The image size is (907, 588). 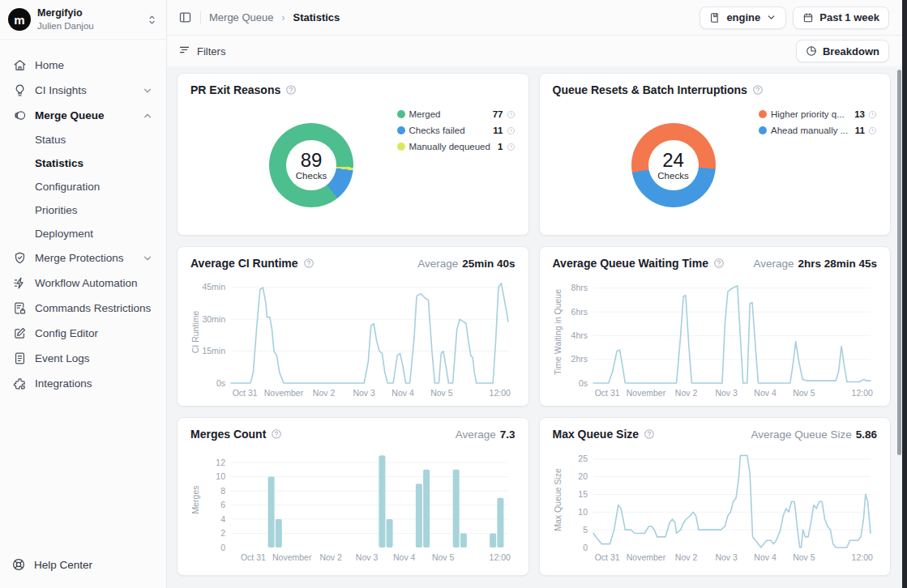 I want to click on vertical-scrollbar, so click(x=900, y=262).